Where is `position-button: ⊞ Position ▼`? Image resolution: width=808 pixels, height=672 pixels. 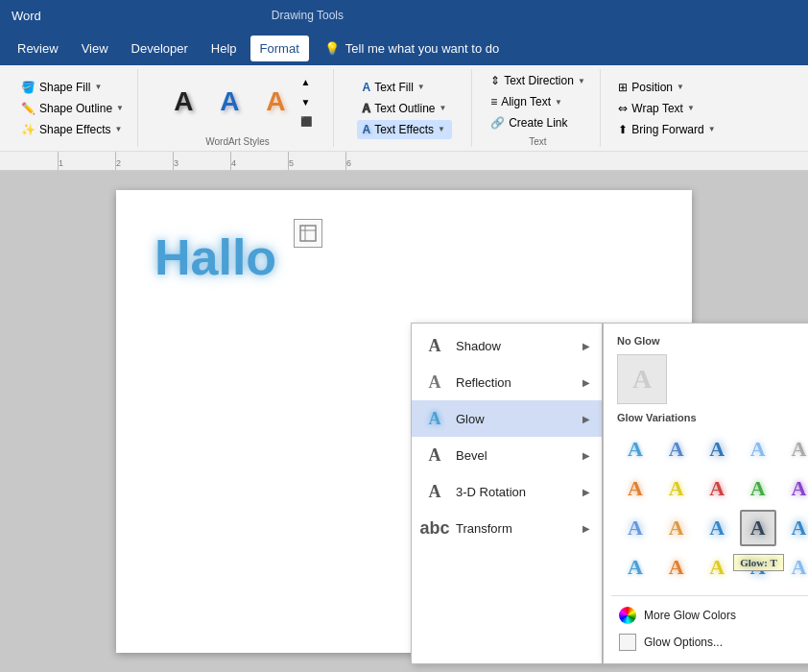
position-button: ⊞ Position ▼ is located at coordinates (666, 87).